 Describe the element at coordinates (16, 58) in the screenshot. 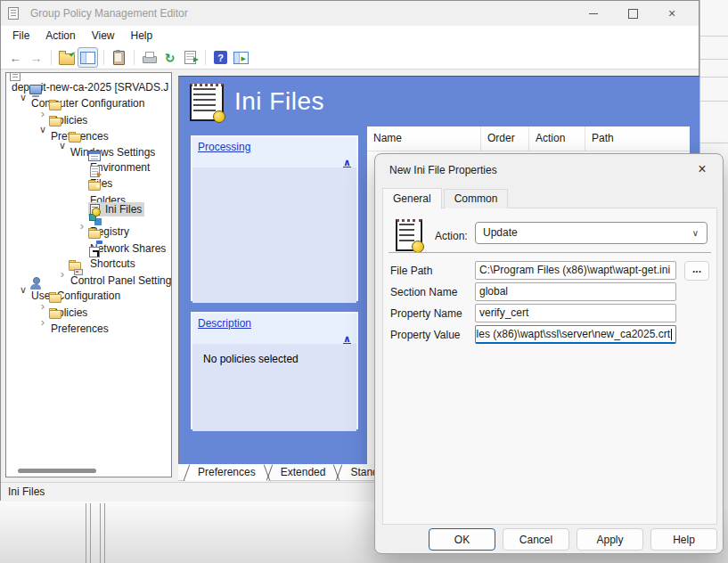

I see `back-icon: ←` at that location.